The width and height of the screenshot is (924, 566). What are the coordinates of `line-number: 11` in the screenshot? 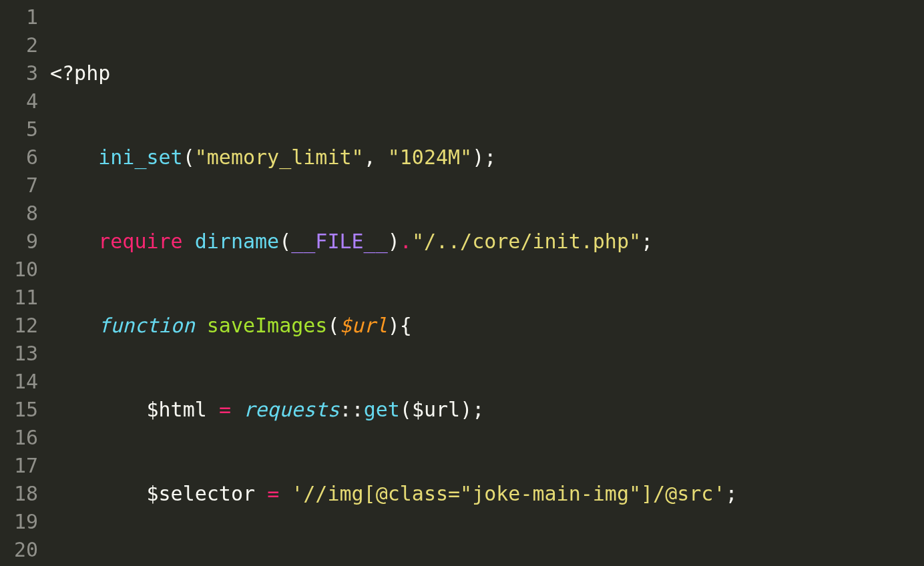 It's located at (21, 298).